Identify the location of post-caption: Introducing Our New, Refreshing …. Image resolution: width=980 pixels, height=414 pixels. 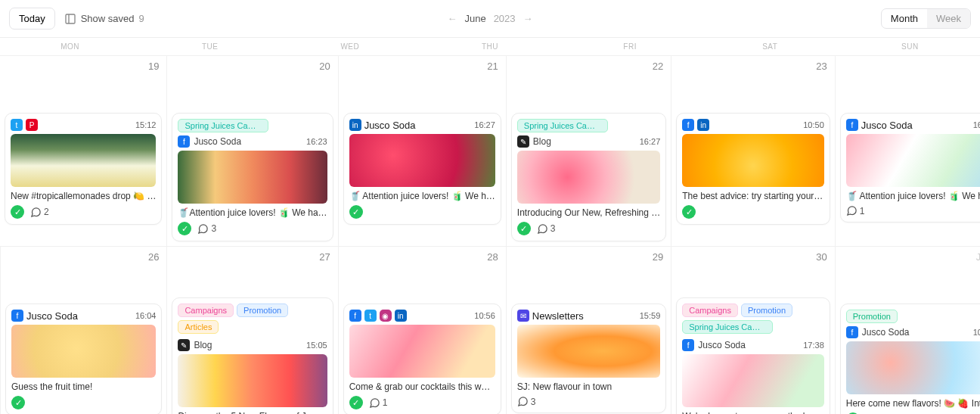
(588, 213).